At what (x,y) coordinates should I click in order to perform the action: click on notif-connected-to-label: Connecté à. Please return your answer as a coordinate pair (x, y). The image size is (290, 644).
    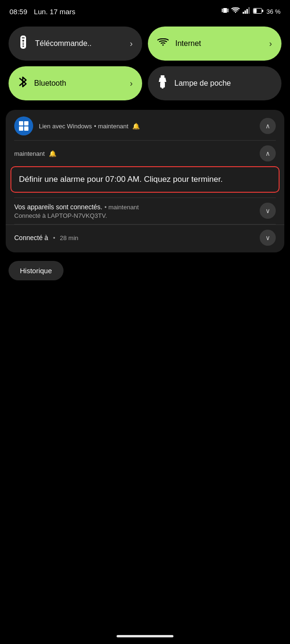
    Looking at the image, I should click on (31, 238).